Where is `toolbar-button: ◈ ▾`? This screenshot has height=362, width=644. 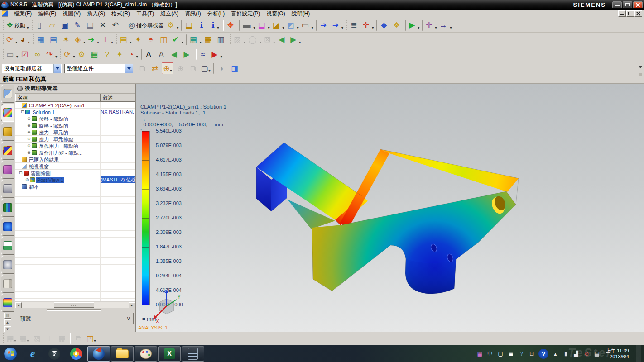 toolbar-button: ◈ ▾ is located at coordinates (80, 40).